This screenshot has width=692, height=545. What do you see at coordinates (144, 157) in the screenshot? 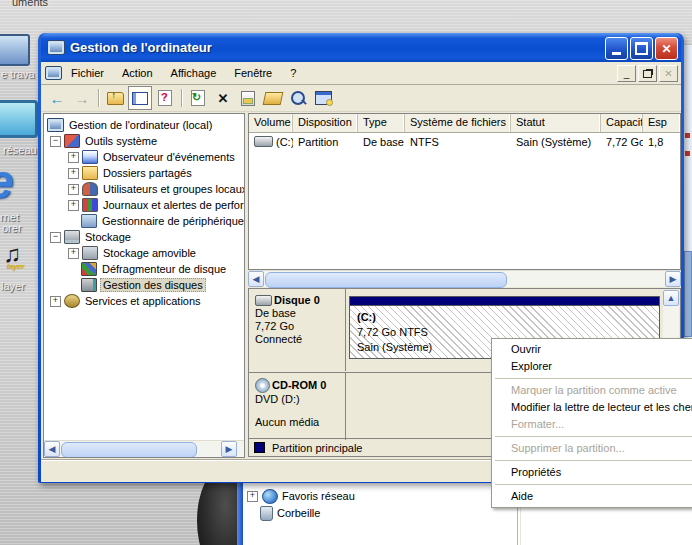
I see `tree-item-observateur: Observateur d'événements` at bounding box center [144, 157].